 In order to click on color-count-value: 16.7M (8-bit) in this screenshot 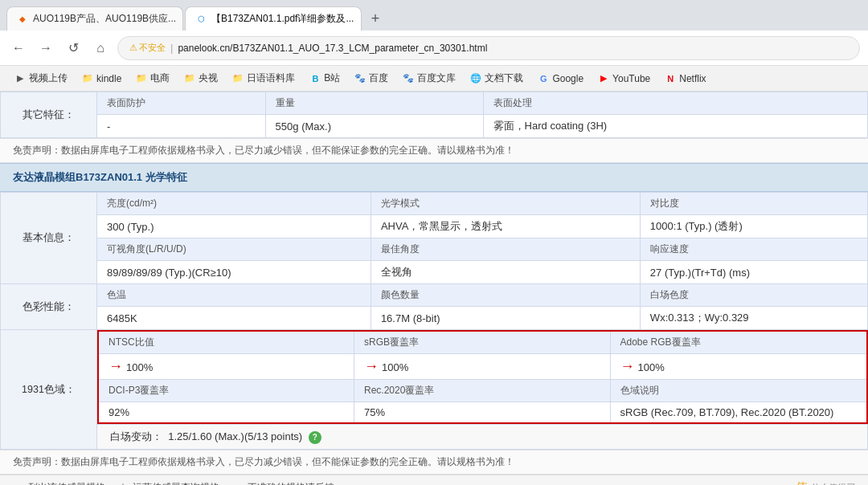, I will do `click(505, 318)`.